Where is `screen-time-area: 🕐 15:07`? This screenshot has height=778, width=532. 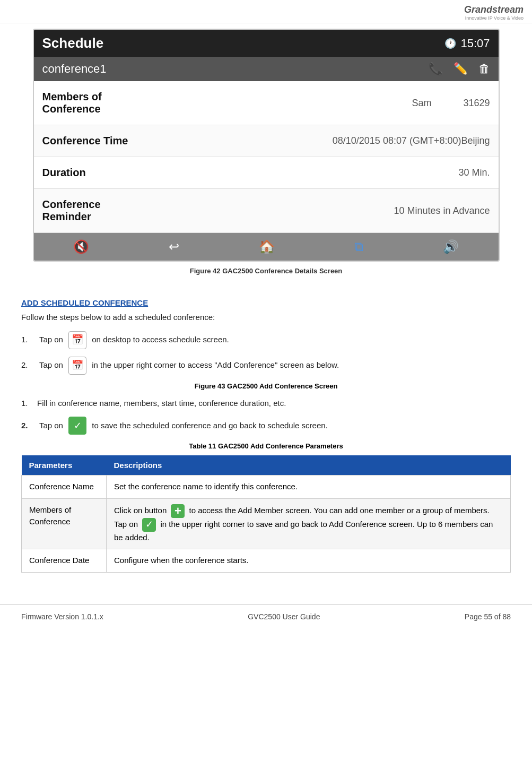 screen-time-area: 🕐 15:07 is located at coordinates (467, 44).